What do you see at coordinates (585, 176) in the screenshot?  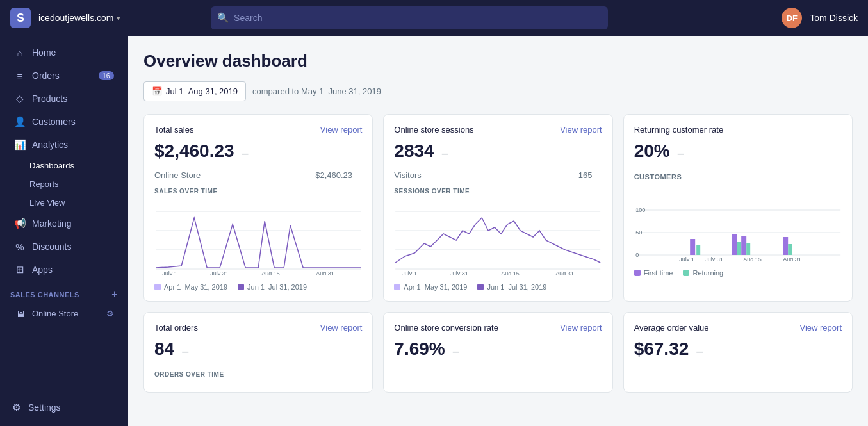 I see `visitors-value: 165` at bounding box center [585, 176].